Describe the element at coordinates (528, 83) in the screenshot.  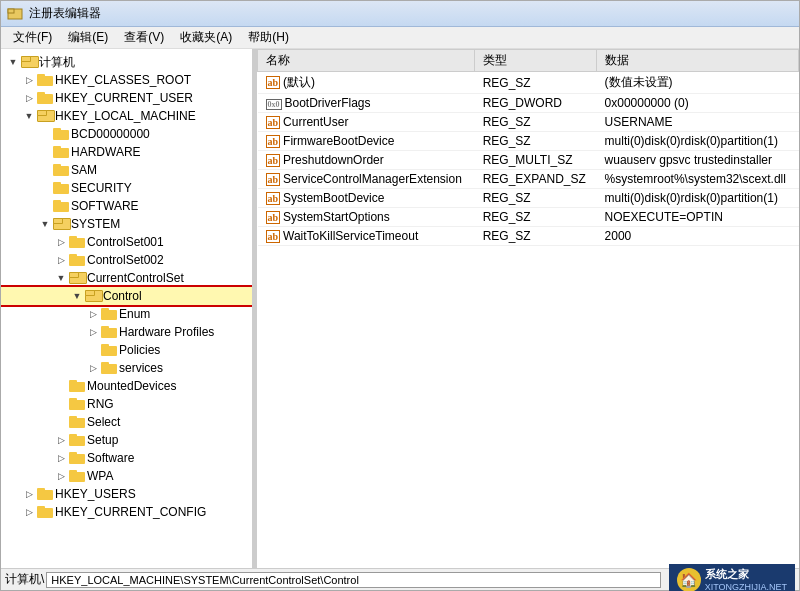
I see `table-row: ab(默认)REG_SZ(数值未设置)` at that location.